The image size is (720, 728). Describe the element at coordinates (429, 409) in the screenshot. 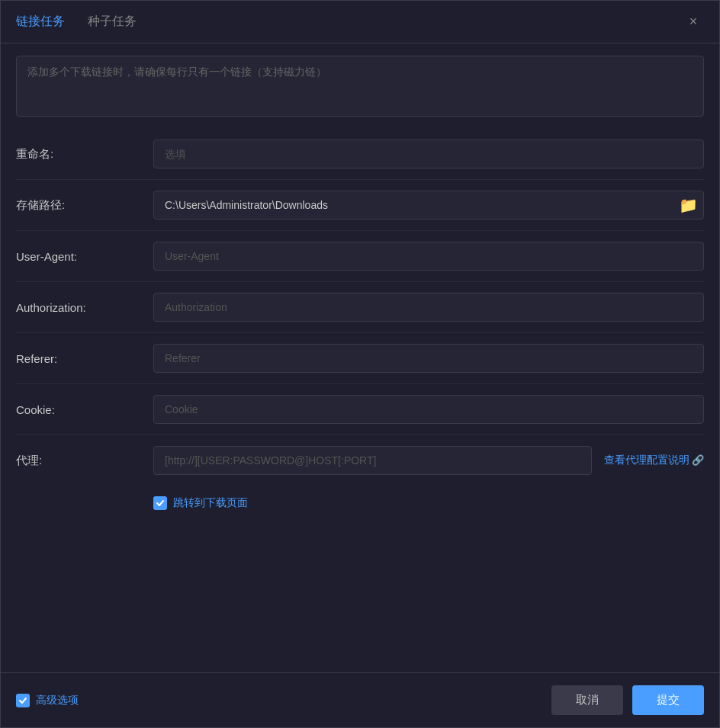

I see `cookie-input` at that location.